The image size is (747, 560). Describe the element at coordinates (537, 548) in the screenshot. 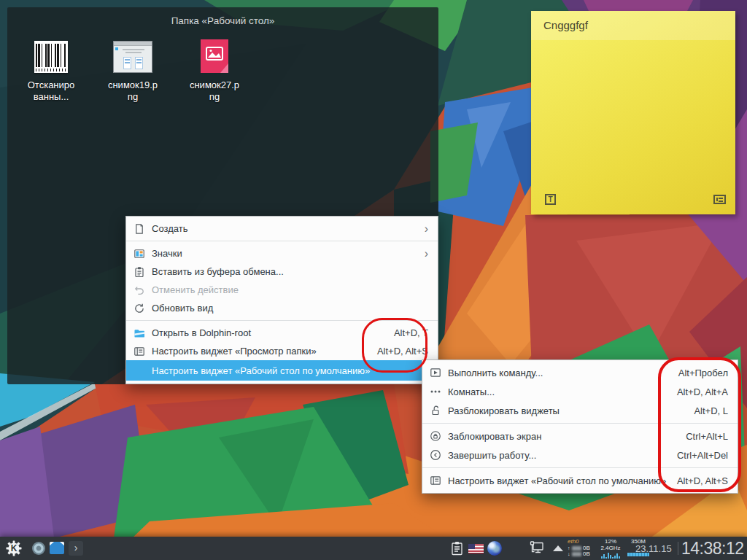

I see `network-connection-icon` at that location.